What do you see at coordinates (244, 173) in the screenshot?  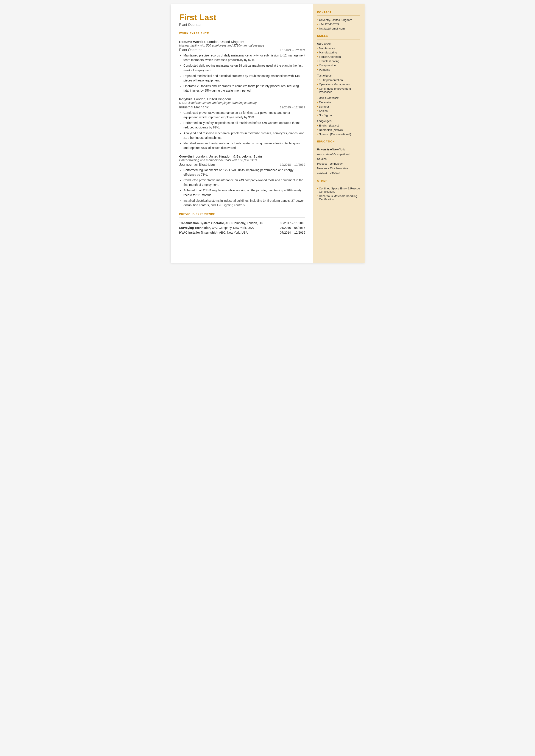 I see `bullet-2-0: Performed regular checks on 122 HVAC uni…` at bounding box center [244, 173].